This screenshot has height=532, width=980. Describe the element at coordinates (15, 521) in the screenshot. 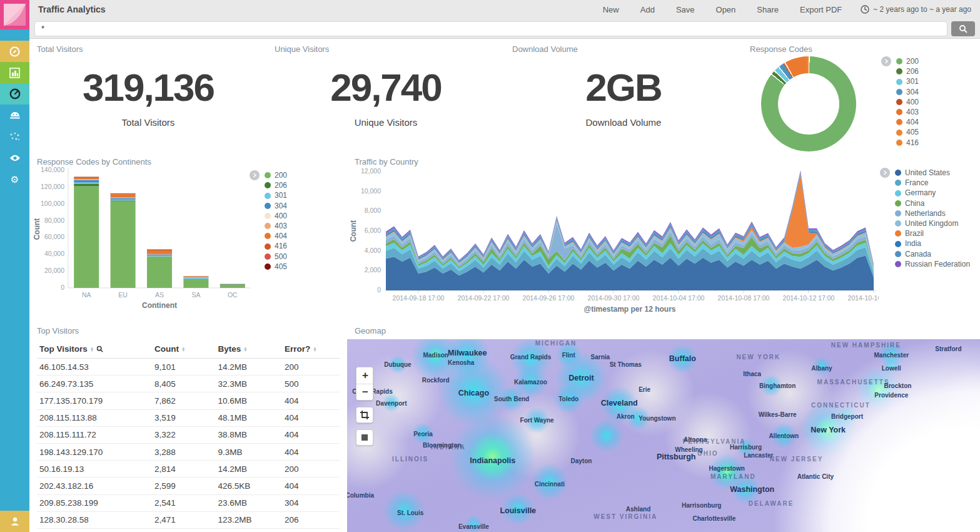

I see `sidebar-item-user` at that location.